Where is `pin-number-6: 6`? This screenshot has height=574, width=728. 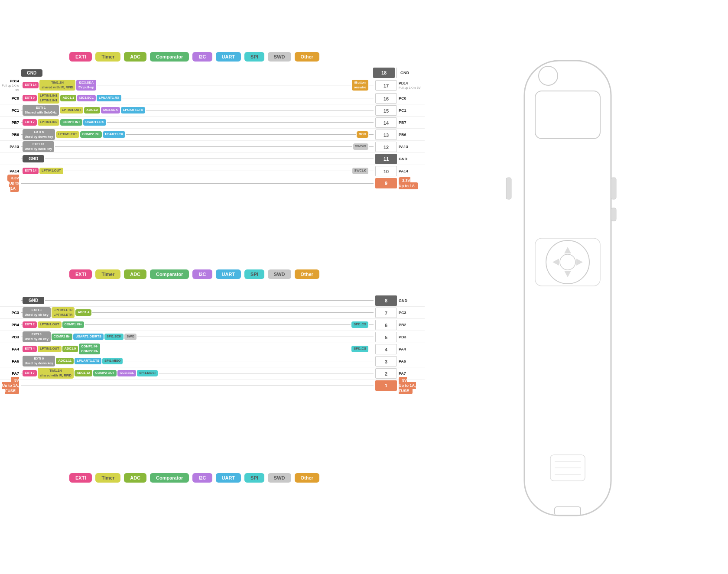
pin-number-6: 6 is located at coordinates (386, 325).